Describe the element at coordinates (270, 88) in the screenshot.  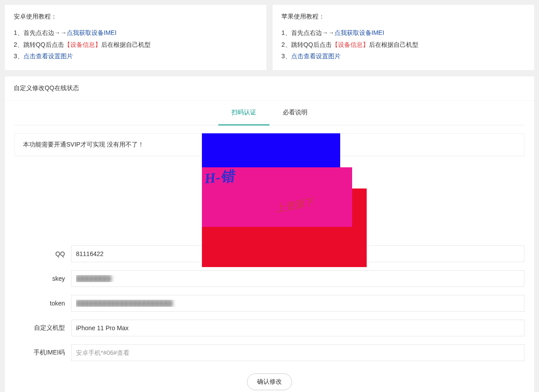
I see `main-title: 自定义修改QQ在线状态` at that location.